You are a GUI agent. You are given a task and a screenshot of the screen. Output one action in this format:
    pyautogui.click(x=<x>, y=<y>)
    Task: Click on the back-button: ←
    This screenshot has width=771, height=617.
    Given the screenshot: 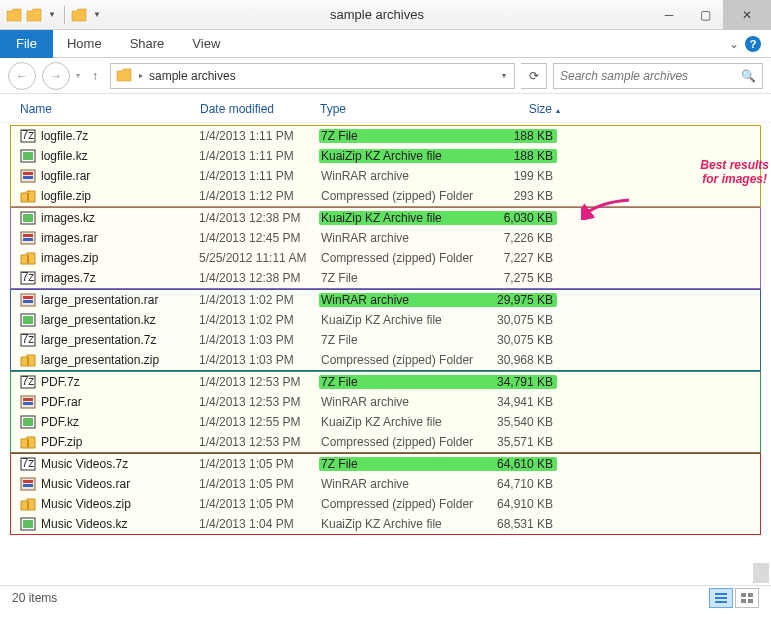 What is the action you would take?
    pyautogui.click(x=22, y=76)
    